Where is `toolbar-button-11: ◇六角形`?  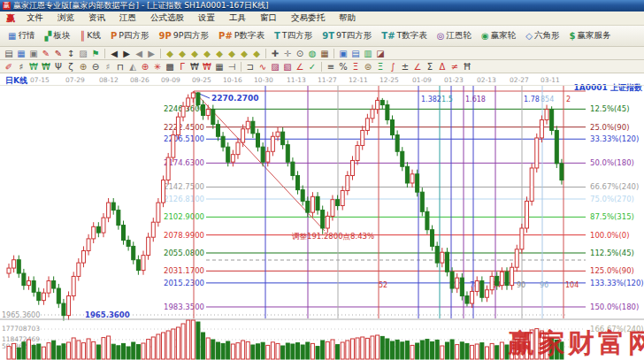 toolbar-button-11: ◇六角形 is located at coordinates (542, 36).